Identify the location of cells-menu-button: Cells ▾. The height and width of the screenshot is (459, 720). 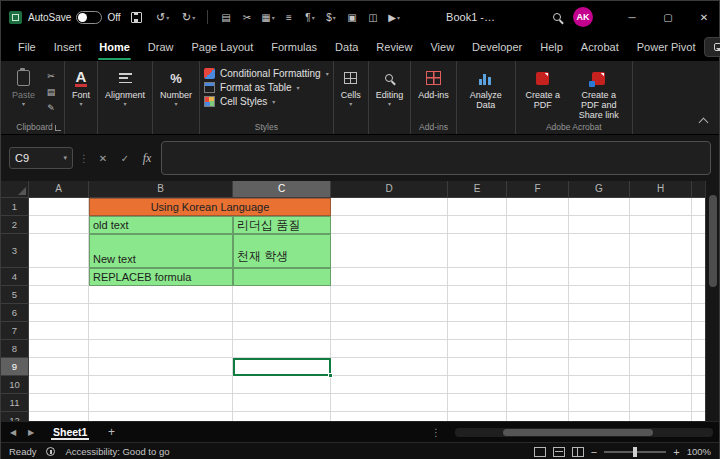
(351, 87).